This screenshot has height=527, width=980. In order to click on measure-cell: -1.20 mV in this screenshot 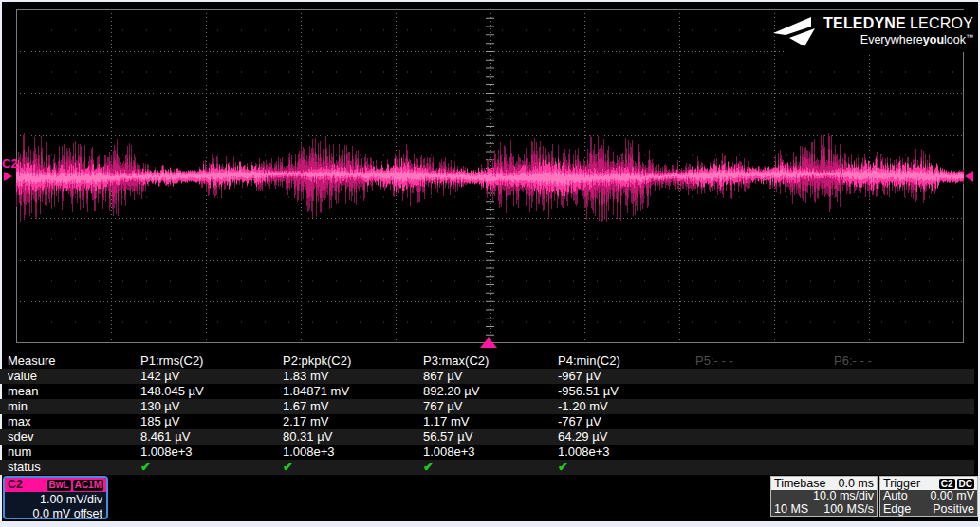, I will do `click(626, 407)`.